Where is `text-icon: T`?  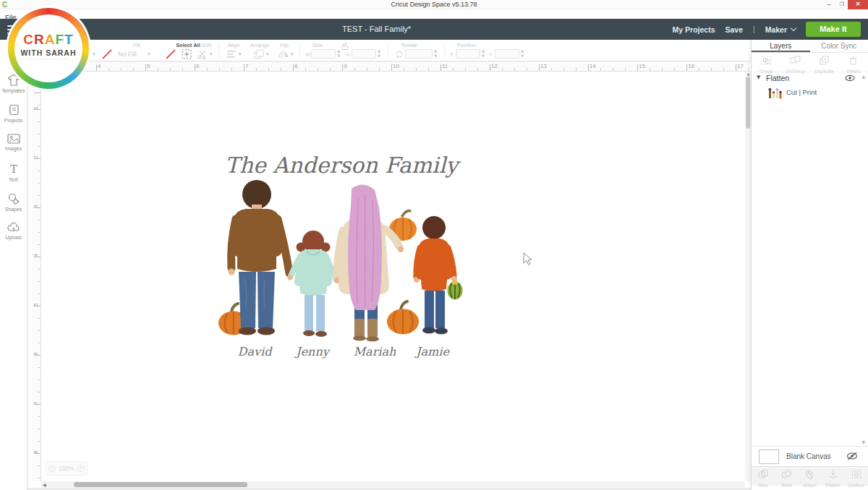 text-icon: T is located at coordinates (14, 169).